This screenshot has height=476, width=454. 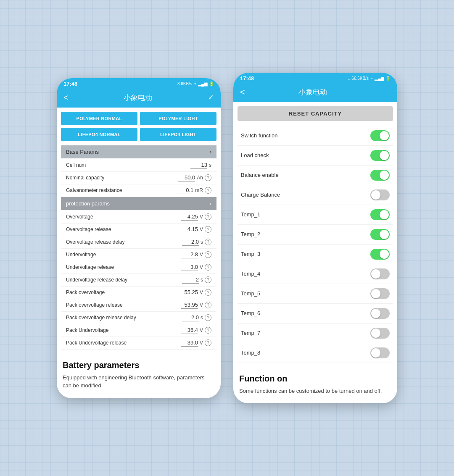 I want to click on overvoltage-unit: V, so click(x=201, y=217).